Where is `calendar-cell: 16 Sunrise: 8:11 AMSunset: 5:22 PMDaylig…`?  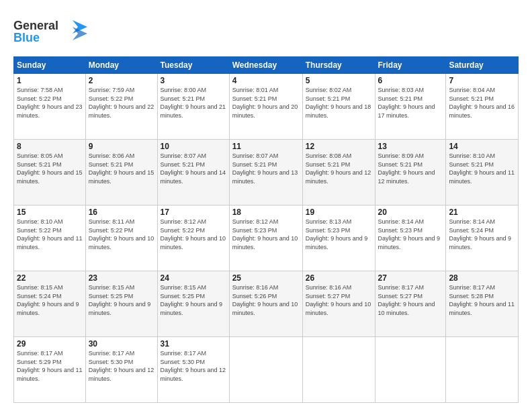 calendar-cell: 16 Sunrise: 8:11 AMSunset: 5:22 PMDaylig… is located at coordinates (121, 238).